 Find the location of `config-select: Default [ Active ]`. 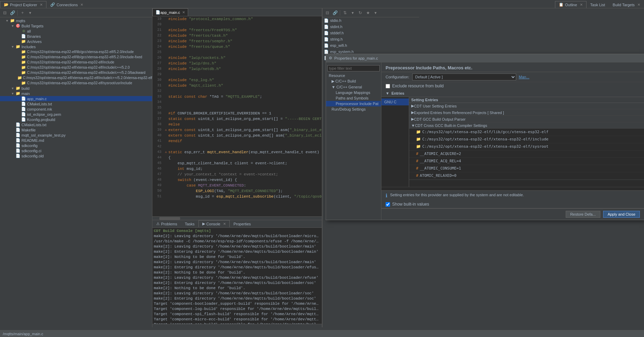

config-select: Default [ Active ] is located at coordinates (464, 77).